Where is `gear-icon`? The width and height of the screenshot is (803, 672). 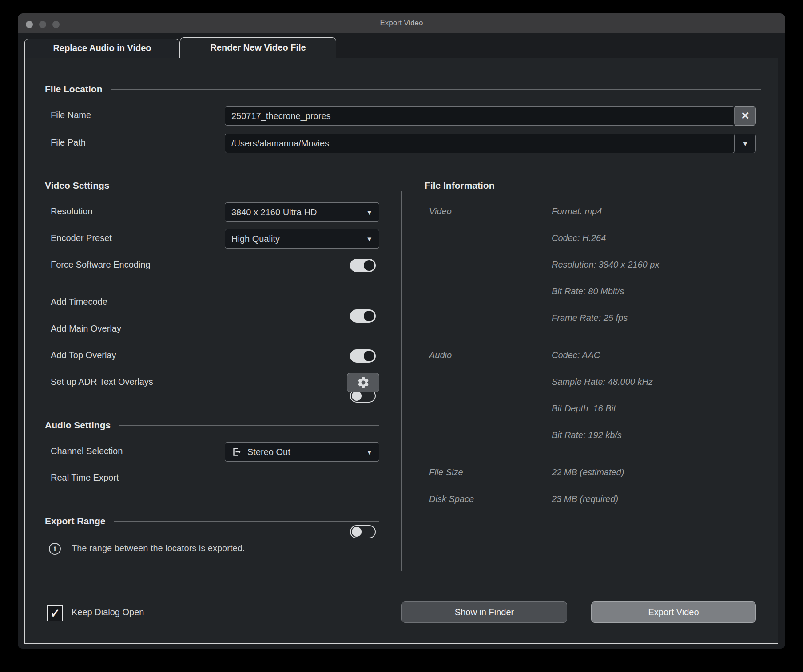 gear-icon is located at coordinates (363, 383).